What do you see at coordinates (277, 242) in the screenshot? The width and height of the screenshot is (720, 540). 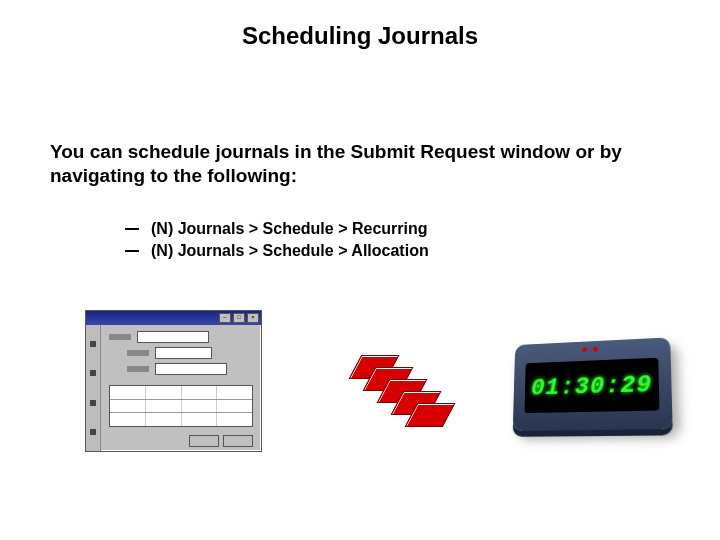 I see `nav-path-list: (N) Journals > Schedule > Recurring (N) …` at bounding box center [277, 242].